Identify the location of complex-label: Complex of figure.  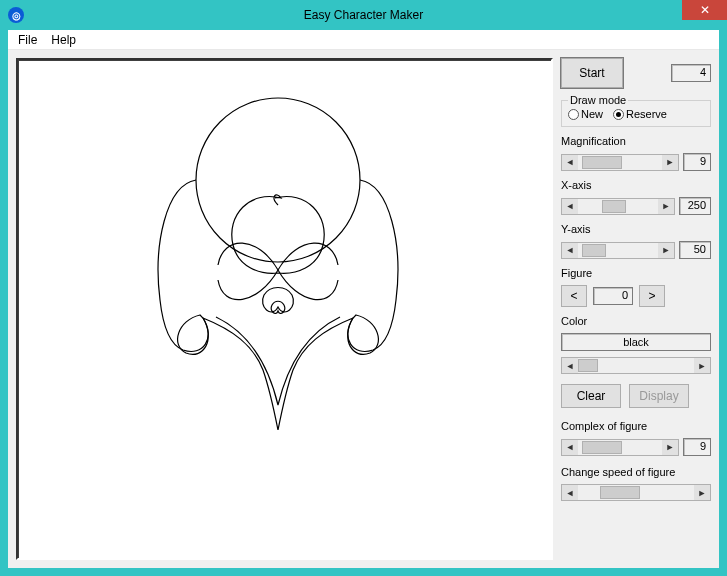
(636, 426).